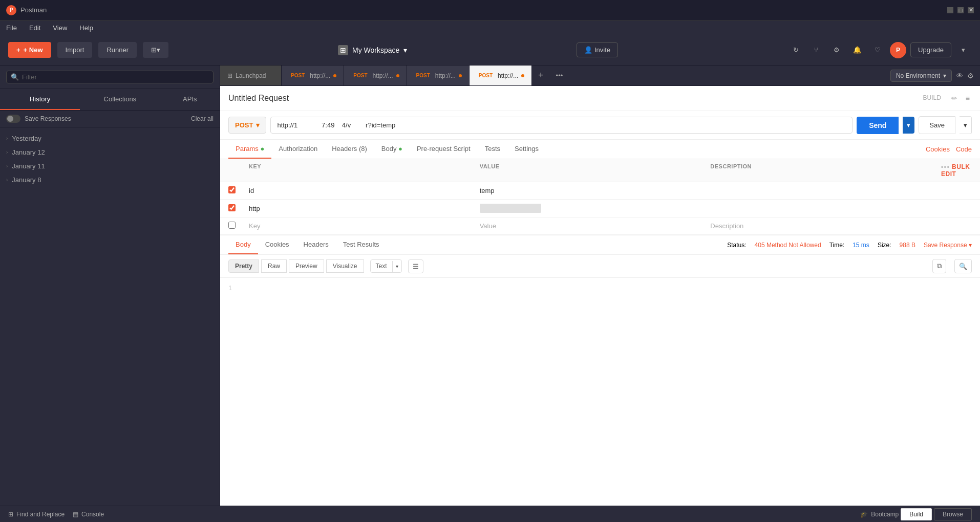 This screenshot has height=522, width=980. Describe the element at coordinates (490, 50) in the screenshot. I see `header: + + New Import Runner ⊞▾ ⊞ My Workspace …` at that location.